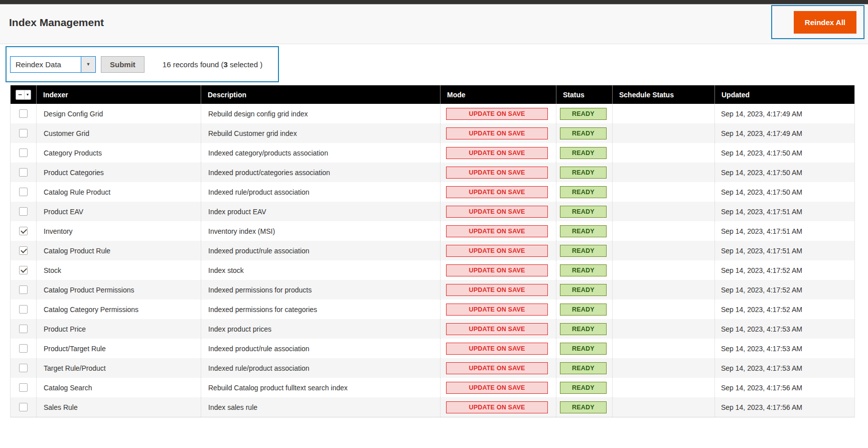 This screenshot has height=448, width=868. Describe the element at coordinates (56, 23) in the screenshot. I see `page-title: Index Management` at that location.